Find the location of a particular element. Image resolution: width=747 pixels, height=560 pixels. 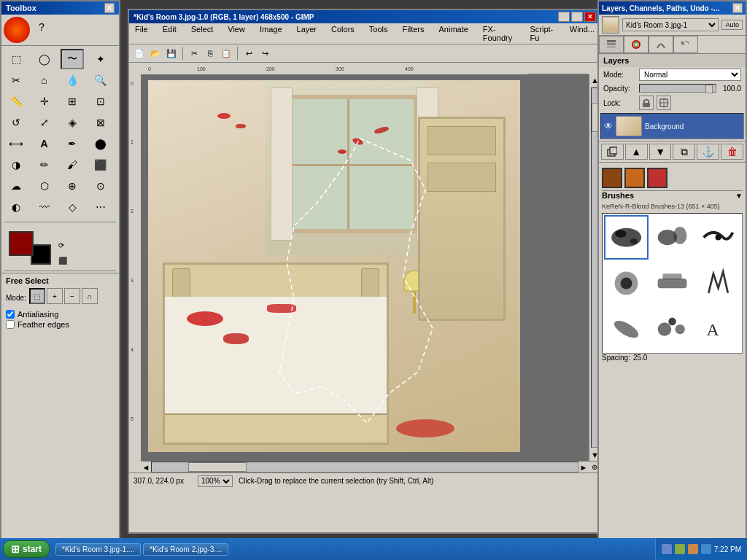

h-scrollbar-thumb is located at coordinates (217, 467).